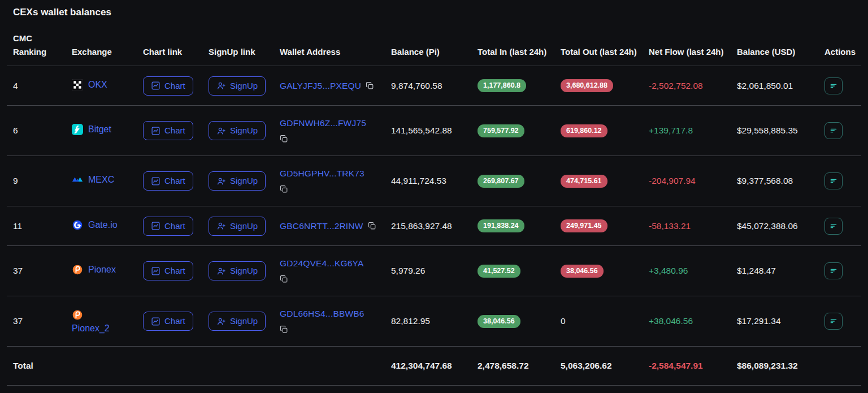 The image size is (868, 393). Describe the element at coordinates (336, 52) in the screenshot. I see `header-wallet-address: Wallet Address` at that location.